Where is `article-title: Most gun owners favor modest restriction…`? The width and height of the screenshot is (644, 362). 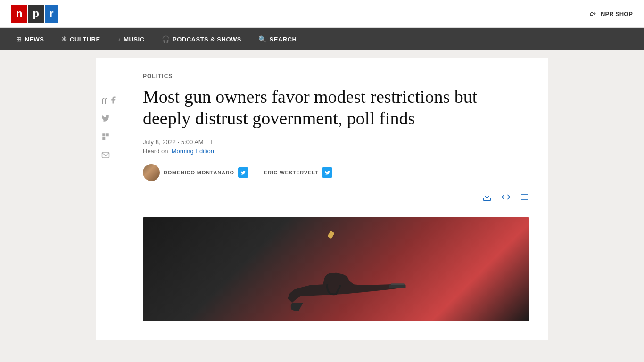
article-title: Most gun owners favor modest restriction… is located at coordinates (322, 107).